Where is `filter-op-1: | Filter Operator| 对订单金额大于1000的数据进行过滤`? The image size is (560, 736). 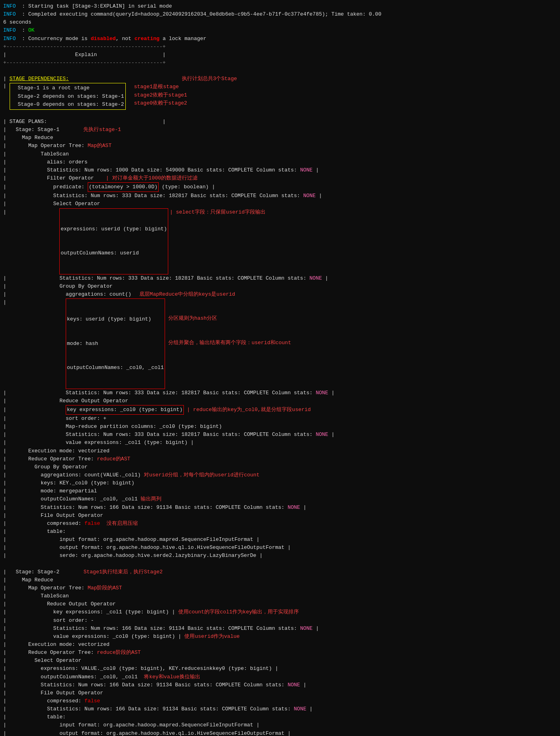 filter-op-1: | Filter Operator| 对订单金额大于1000的数据进行过滤 is located at coordinates (280, 178).